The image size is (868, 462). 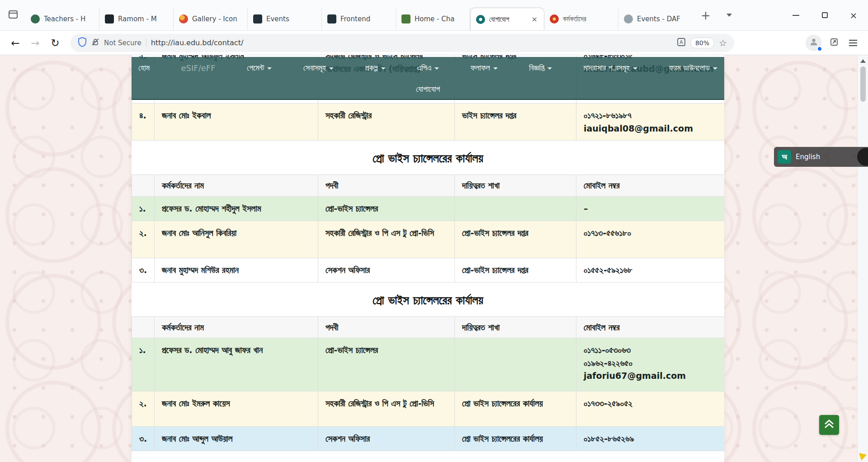 I want to click on browser-tab: কর্মকর্তাদের, so click(x=581, y=19).